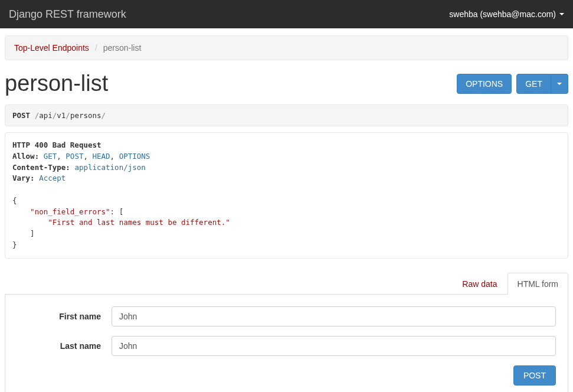  What do you see at coordinates (559, 84) in the screenshot?
I see `get-dropdown-button` at bounding box center [559, 84].